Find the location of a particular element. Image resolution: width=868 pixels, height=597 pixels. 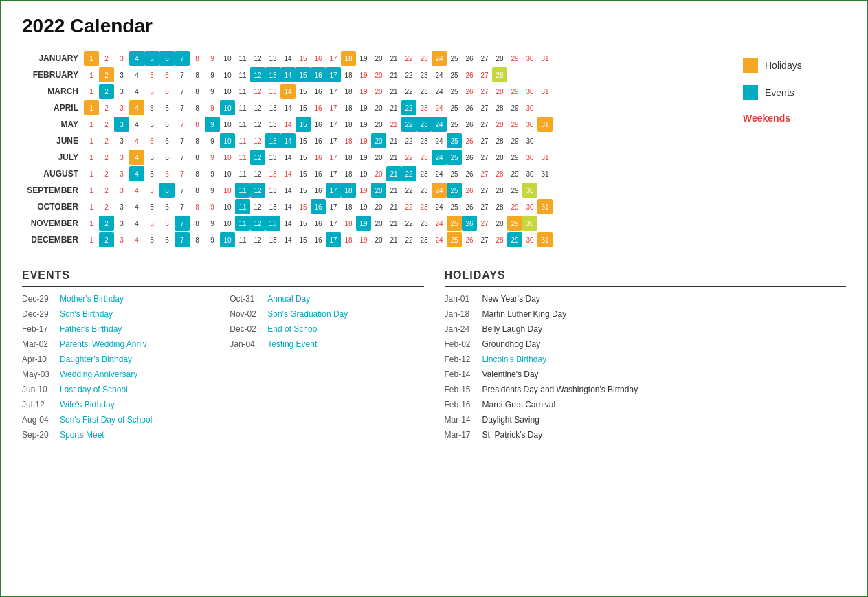

day-cell: 6 is located at coordinates (167, 174).